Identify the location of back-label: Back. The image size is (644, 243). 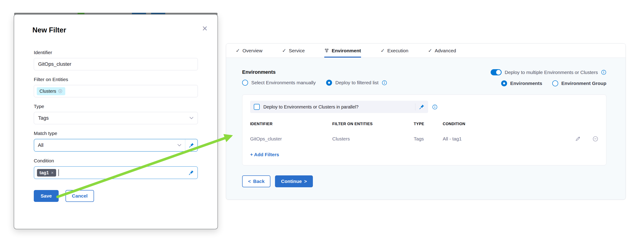
(259, 181).